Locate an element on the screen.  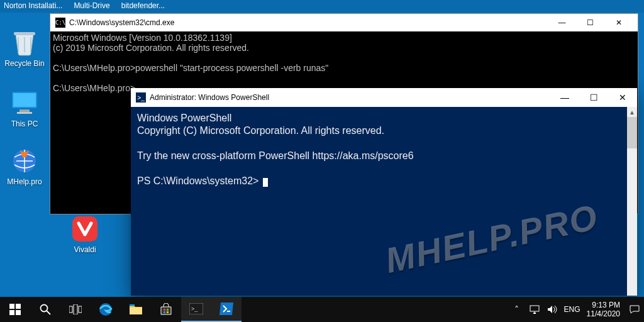
taskbar: >_ ˄ ENG 9:13 PM 11/4/2020 is located at coordinates (322, 309).